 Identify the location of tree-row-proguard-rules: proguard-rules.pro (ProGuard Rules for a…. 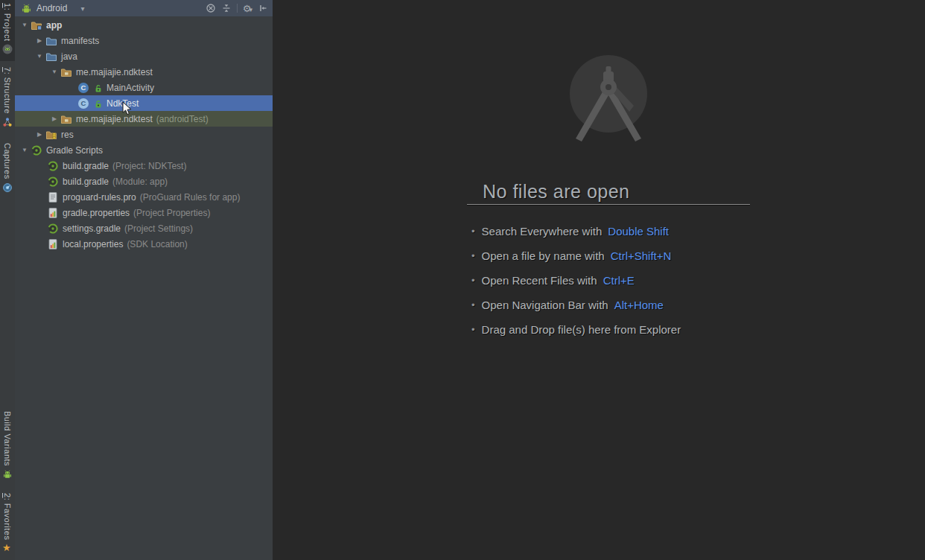
(144, 197).